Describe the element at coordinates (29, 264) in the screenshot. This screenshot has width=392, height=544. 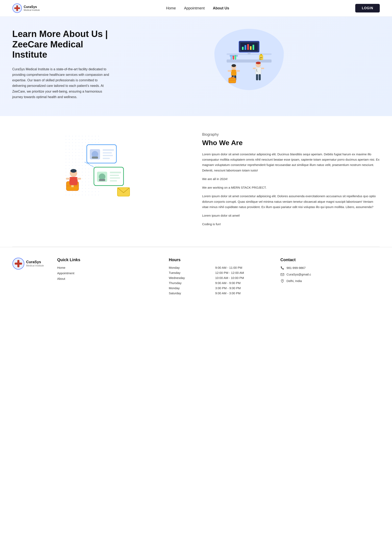
I see `footer-logo: CuraSys Medical Institute` at that location.